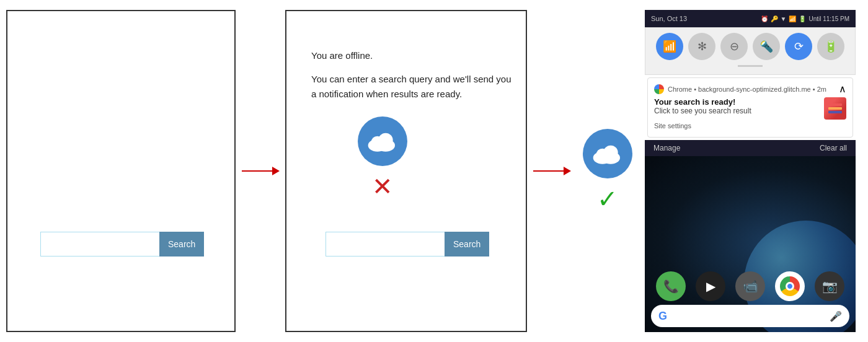  Describe the element at coordinates (412, 79) in the screenshot. I see `offline-message: You are offline. You can enter a search …` at that location.